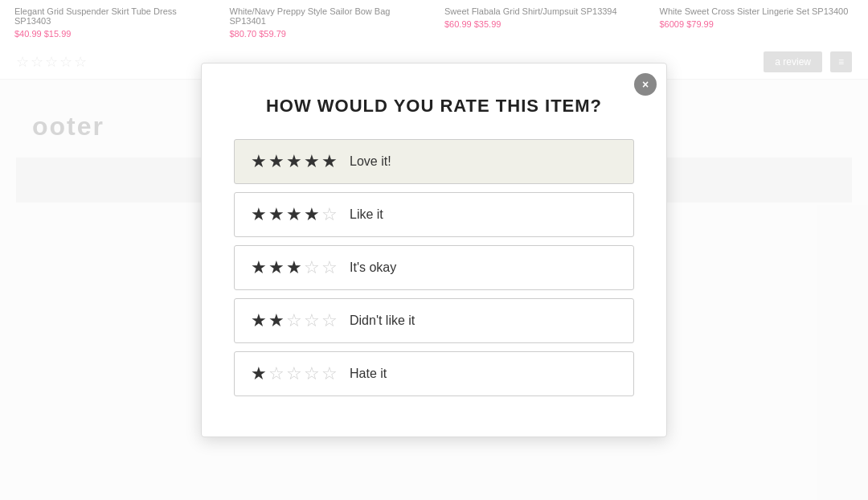 The image size is (868, 500). What do you see at coordinates (294, 215) in the screenshot?
I see `star-filled-like-it-2: ★` at bounding box center [294, 215].